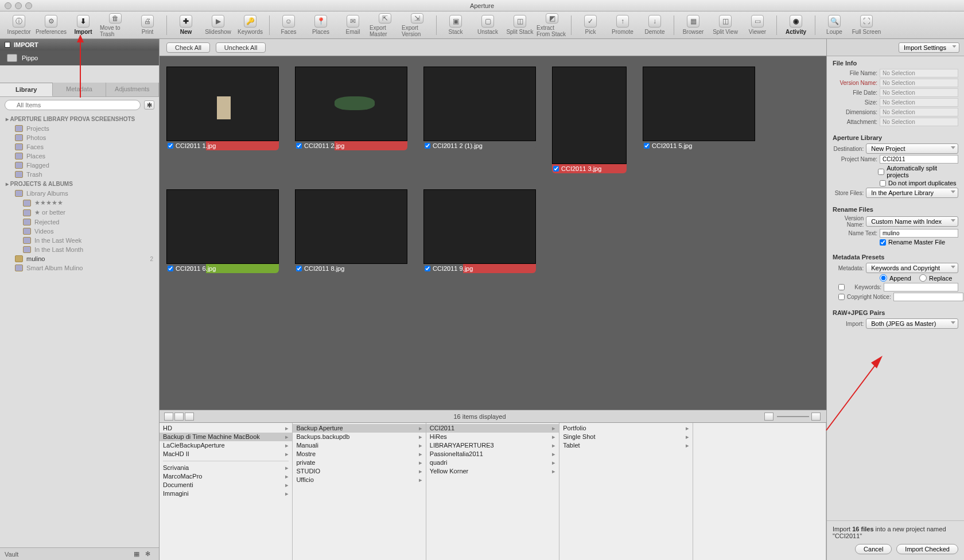 The image size is (964, 560). I want to click on toolbar-loupe: 🔍Loupe, so click(834, 25).